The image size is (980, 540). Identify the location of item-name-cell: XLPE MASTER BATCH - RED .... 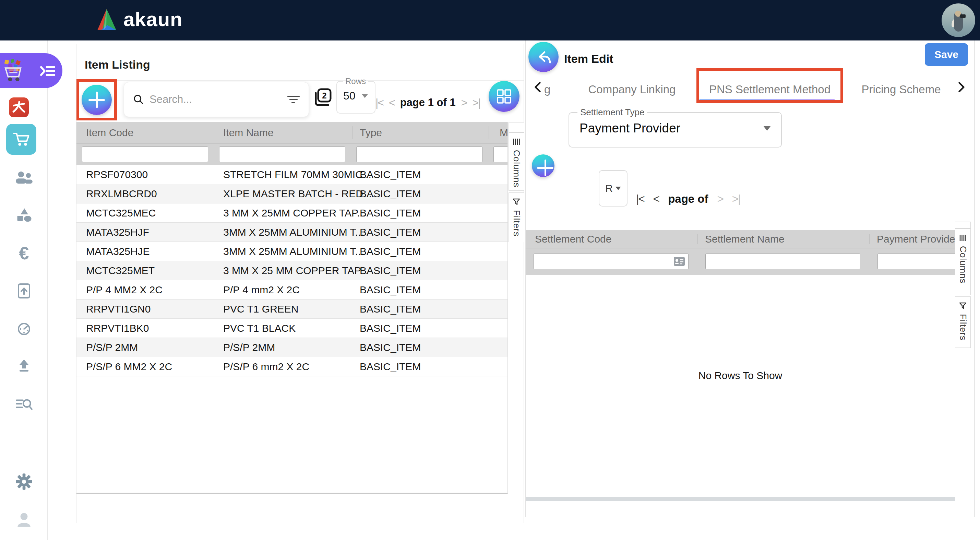
(299, 194).